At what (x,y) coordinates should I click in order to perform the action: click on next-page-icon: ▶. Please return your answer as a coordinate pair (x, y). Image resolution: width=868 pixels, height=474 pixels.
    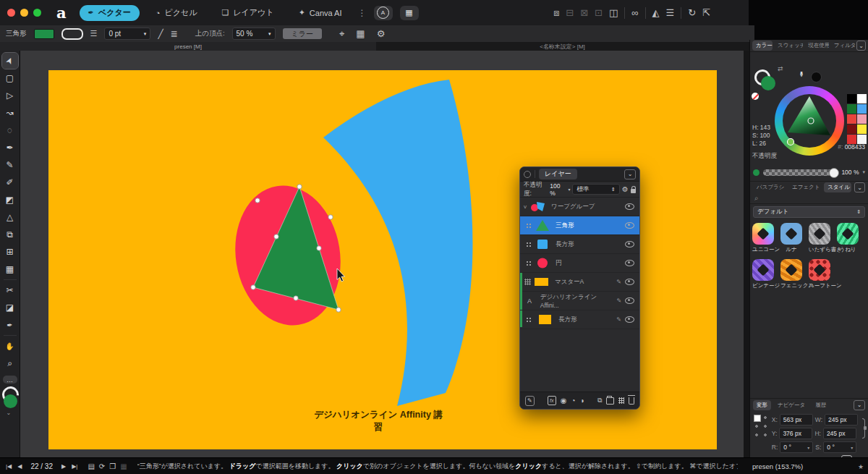
    Looking at the image, I should click on (64, 466).